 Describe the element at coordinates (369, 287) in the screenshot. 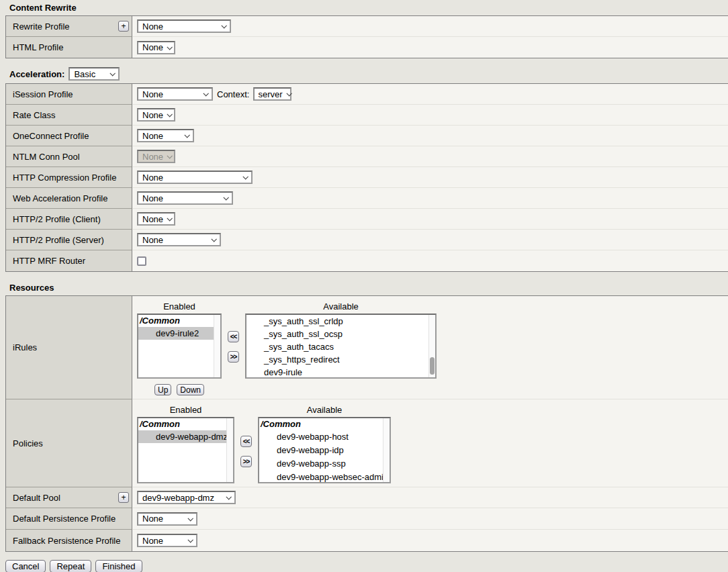

I see `section-title-resources: Resources` at that location.